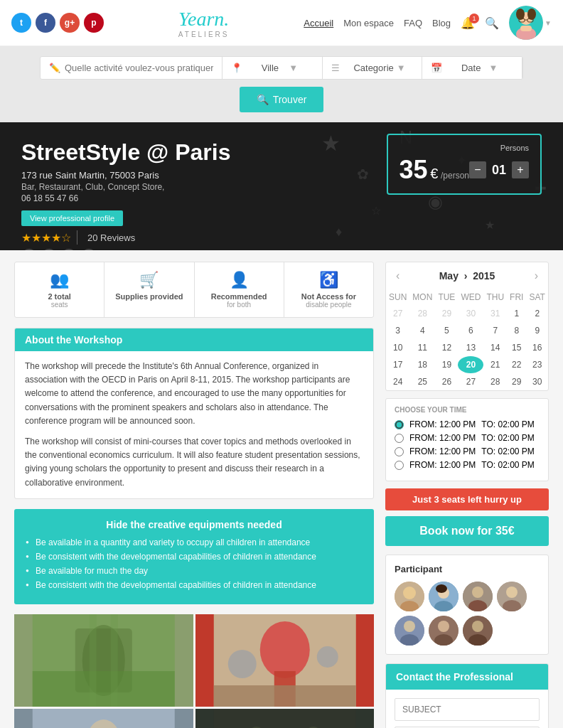 The height and width of the screenshot is (728, 563). What do you see at coordinates (422, 365) in the screenshot?
I see `cal-day-cell: 18` at bounding box center [422, 365].